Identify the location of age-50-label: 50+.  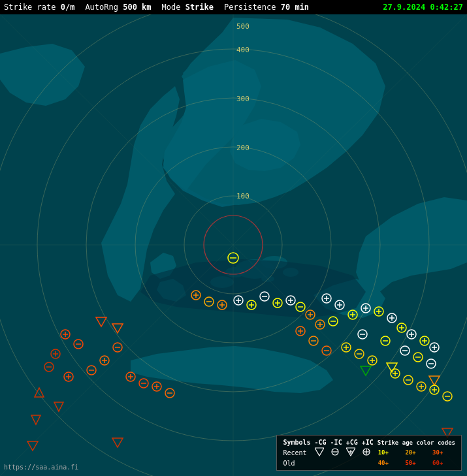
(411, 463).